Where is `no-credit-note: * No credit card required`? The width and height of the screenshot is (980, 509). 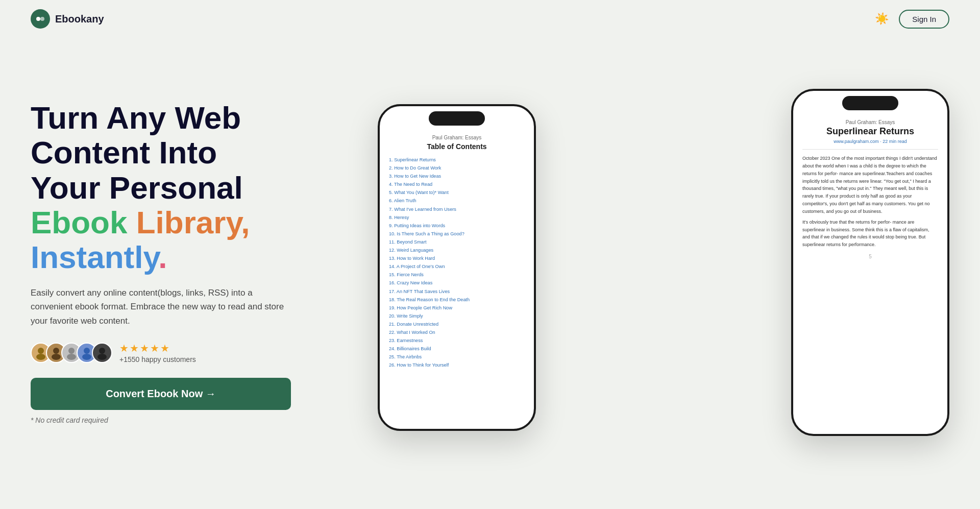 no-credit-note: * No credit card required is located at coordinates (189, 420).